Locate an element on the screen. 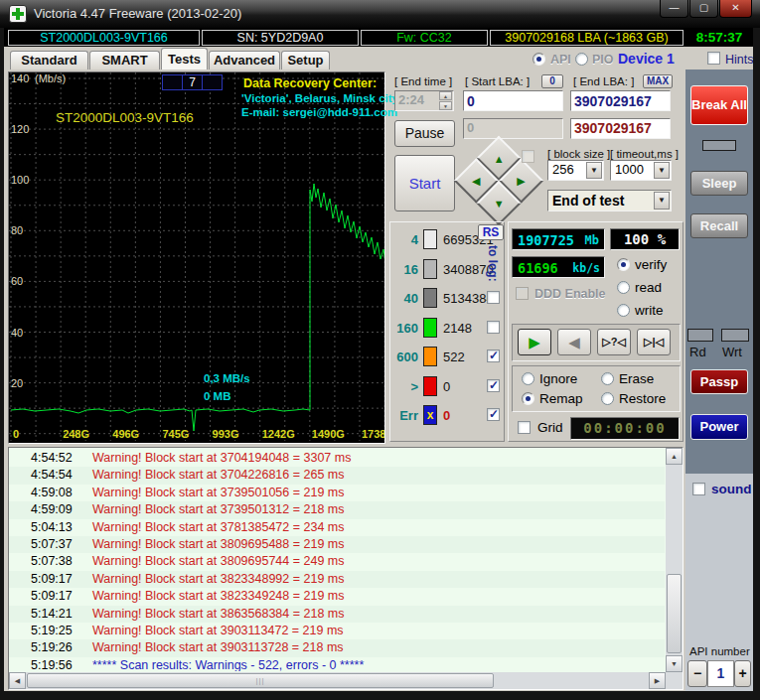 This screenshot has height=700, width=760. latency-bucket-label: Err is located at coordinates (405, 415).